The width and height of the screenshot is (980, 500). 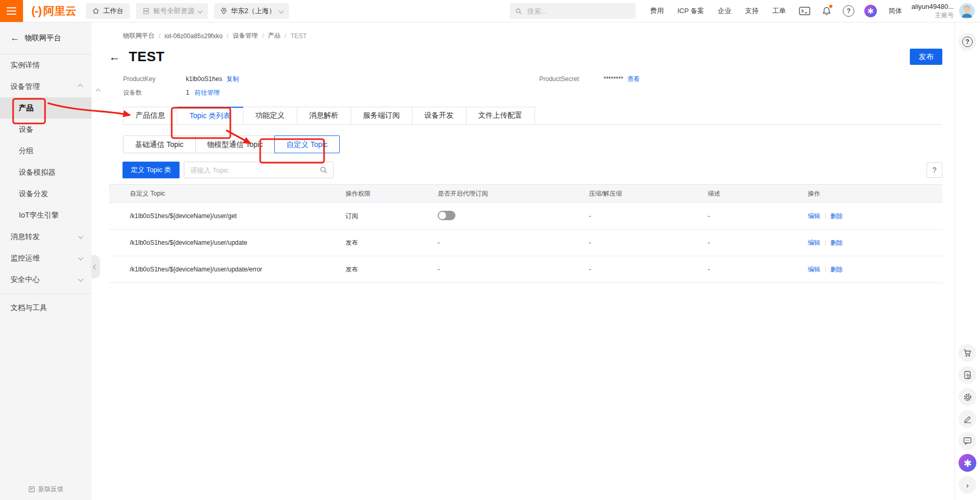 I want to click on subtab-basic-topic: 基础通信 Topic, so click(x=159, y=144).